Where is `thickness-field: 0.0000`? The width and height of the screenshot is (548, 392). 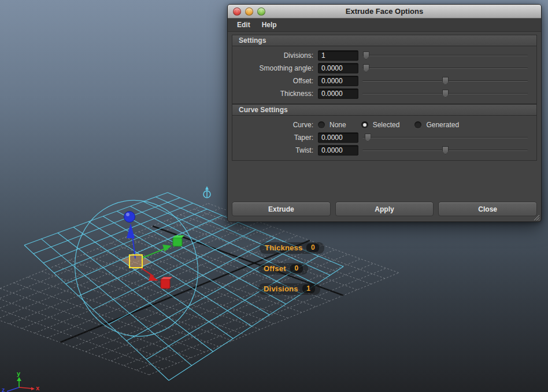 thickness-field: 0.0000 is located at coordinates (338, 94).